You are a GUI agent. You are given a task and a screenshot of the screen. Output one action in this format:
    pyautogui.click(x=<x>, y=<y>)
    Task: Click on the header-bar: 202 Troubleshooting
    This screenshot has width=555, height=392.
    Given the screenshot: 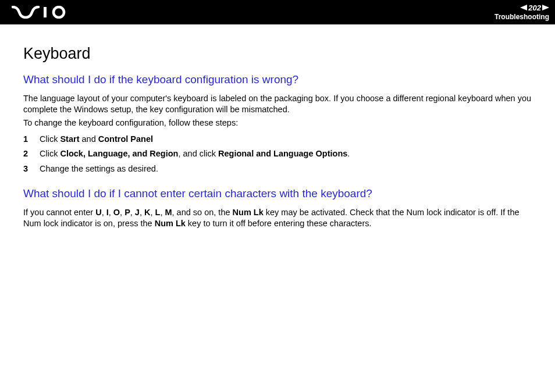 What is the action you would take?
    pyautogui.click(x=278, y=12)
    